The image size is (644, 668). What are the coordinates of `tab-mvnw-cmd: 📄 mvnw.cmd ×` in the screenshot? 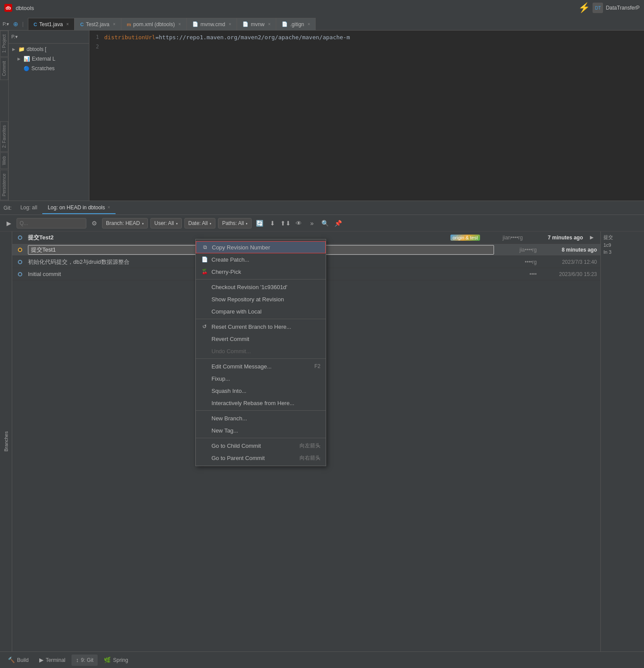 It's located at (212, 24).